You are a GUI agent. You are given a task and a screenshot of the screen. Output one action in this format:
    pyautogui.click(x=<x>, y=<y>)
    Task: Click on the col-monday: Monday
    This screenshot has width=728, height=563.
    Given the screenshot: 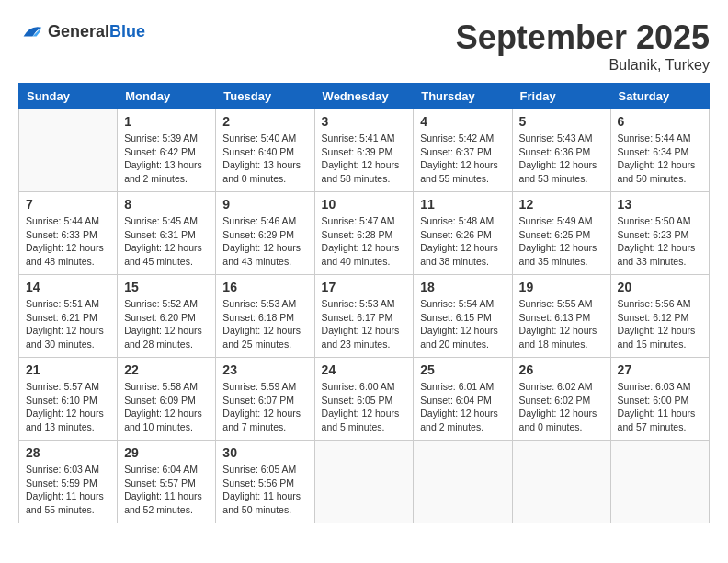 What is the action you would take?
    pyautogui.click(x=167, y=97)
    